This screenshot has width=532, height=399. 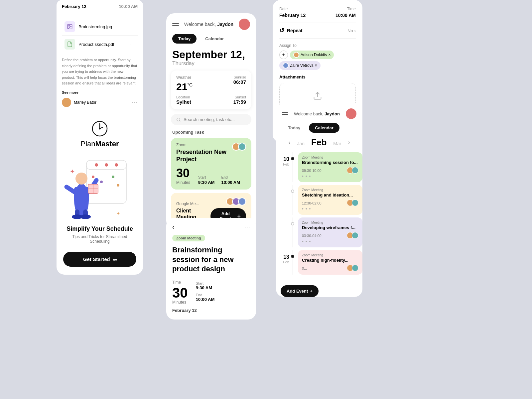 I want to click on event-brainstorming: Zoom Meeting Brainstorming session fo...…, so click(x=330, y=167).